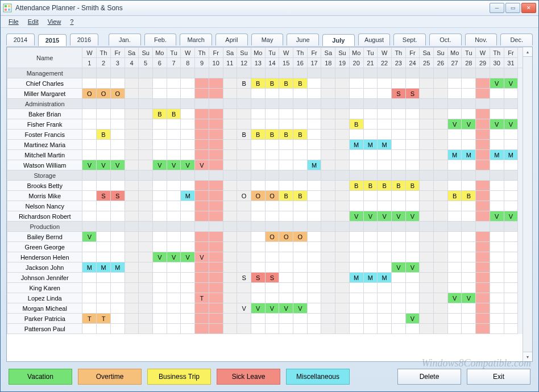 This screenshot has width=539, height=392. What do you see at coordinates (374, 40) in the screenshot?
I see `month-tab-august: August` at bounding box center [374, 40].